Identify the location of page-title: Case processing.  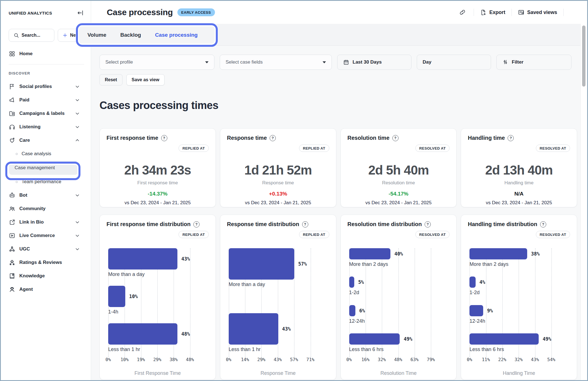
(140, 12).